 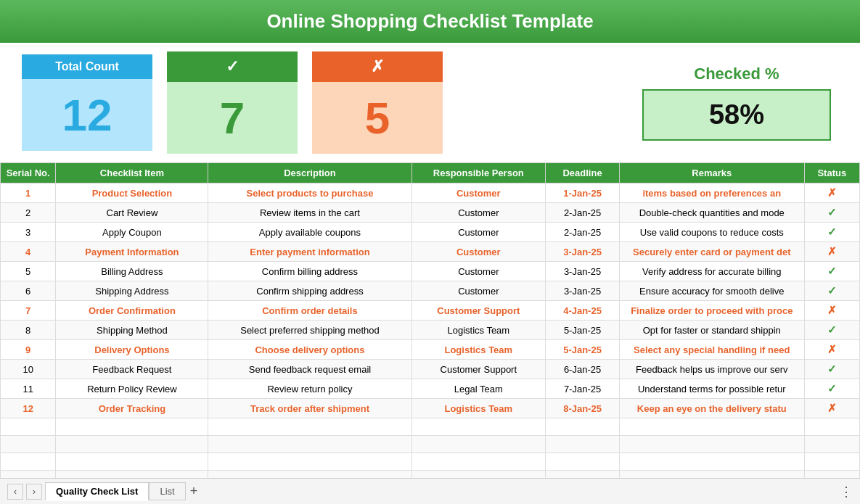 What do you see at coordinates (430, 252) in the screenshot?
I see `table-row: 4Payment InformationEnter payment inform…` at bounding box center [430, 252].